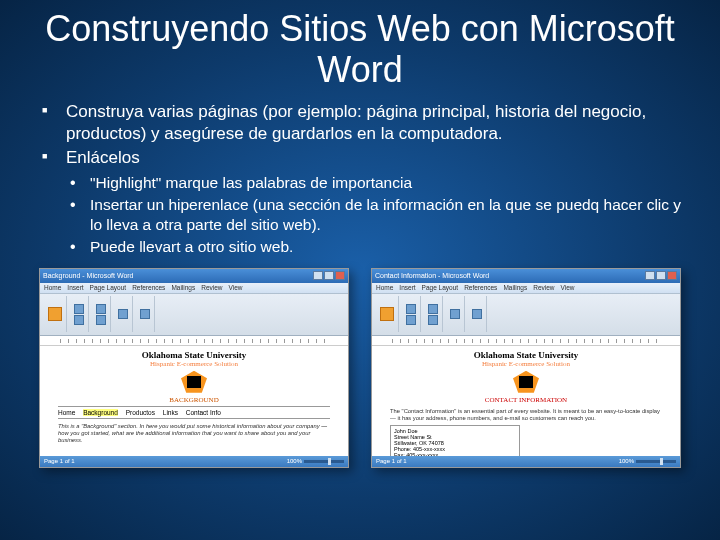 The width and height of the screenshot is (720, 540). Describe the element at coordinates (66, 412) in the screenshot. I see `nav-home: Home` at that location.